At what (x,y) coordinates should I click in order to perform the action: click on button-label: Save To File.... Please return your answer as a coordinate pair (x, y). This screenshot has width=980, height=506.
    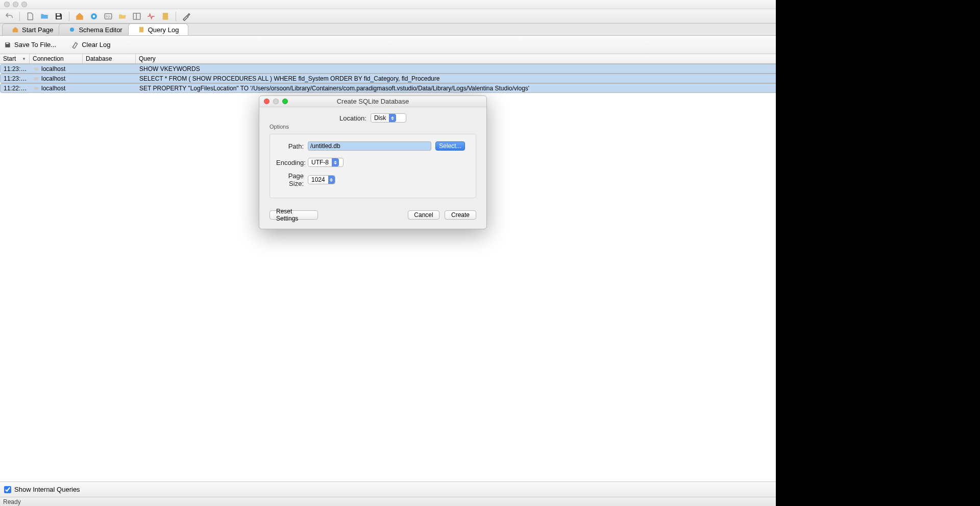
    Looking at the image, I should click on (35, 45).